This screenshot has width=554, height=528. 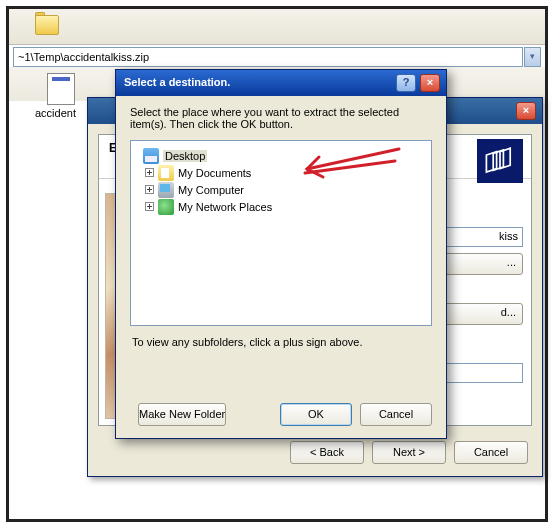 What do you see at coordinates (182, 414) in the screenshot?
I see `make-new-folder-button: Make New Folder` at bounding box center [182, 414].